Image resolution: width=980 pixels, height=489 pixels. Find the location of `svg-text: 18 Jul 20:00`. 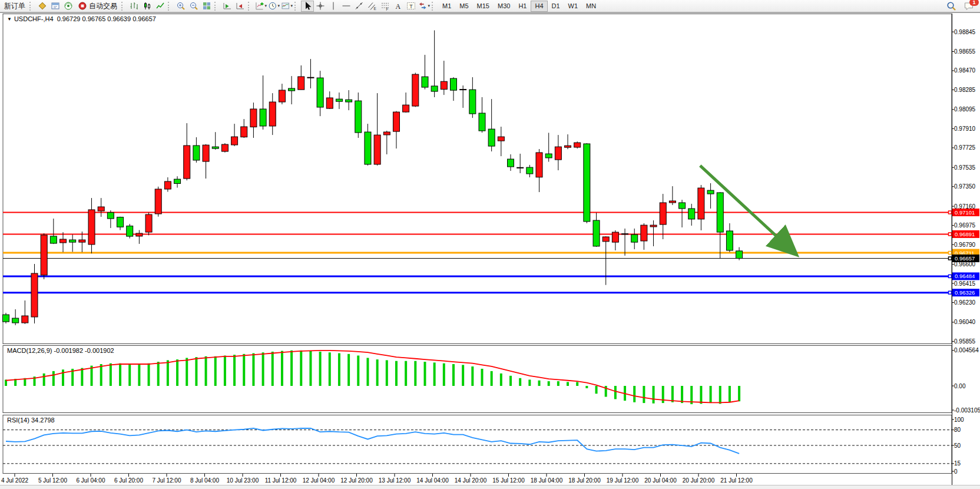

svg-text: 18 Jul 20:00 is located at coordinates (584, 481).